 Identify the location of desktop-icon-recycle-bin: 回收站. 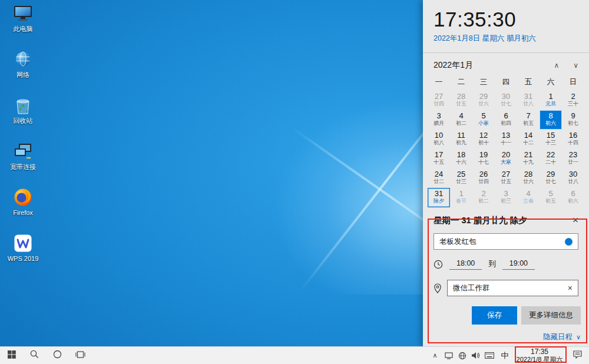
(23, 110).